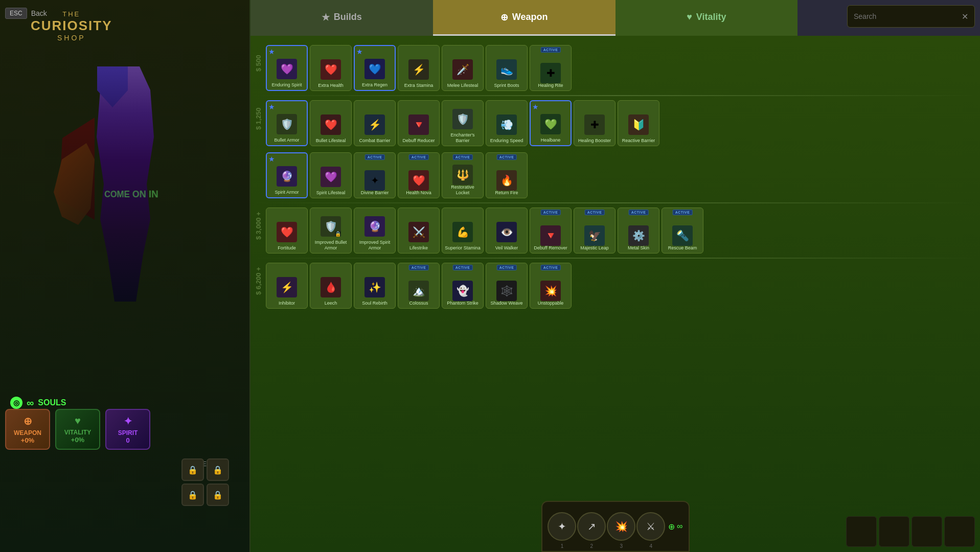 The image size is (980, 552). I want to click on item-healing-rite: ACTIVE ✚ Healing Rite, so click(551, 68).